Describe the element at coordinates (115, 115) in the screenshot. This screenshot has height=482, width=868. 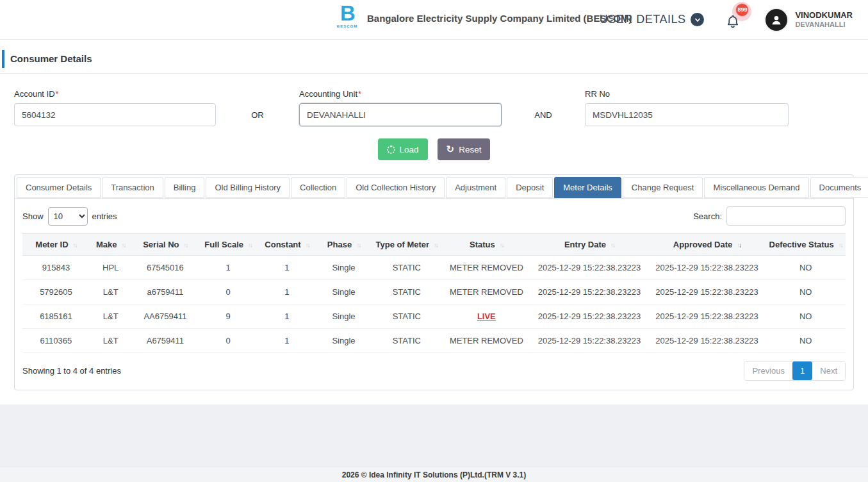
I see `account-id-input` at that location.